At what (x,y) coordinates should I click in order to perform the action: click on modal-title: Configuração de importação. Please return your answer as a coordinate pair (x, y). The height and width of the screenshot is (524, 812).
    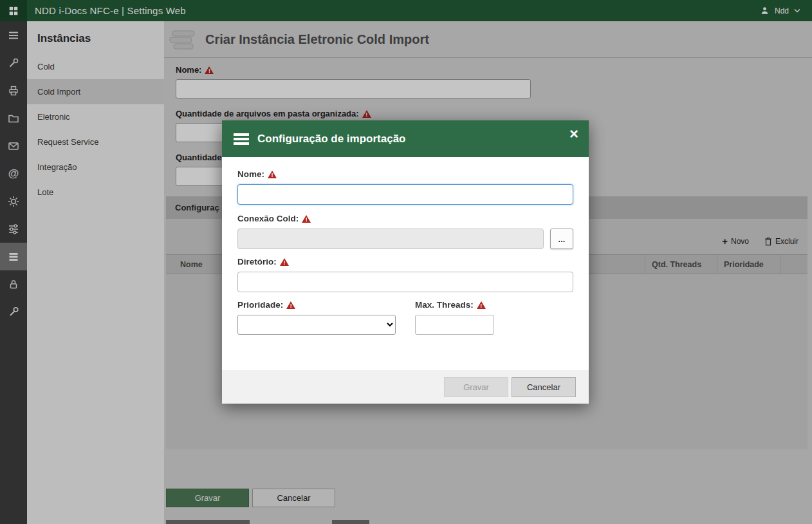
    Looking at the image, I should click on (331, 139).